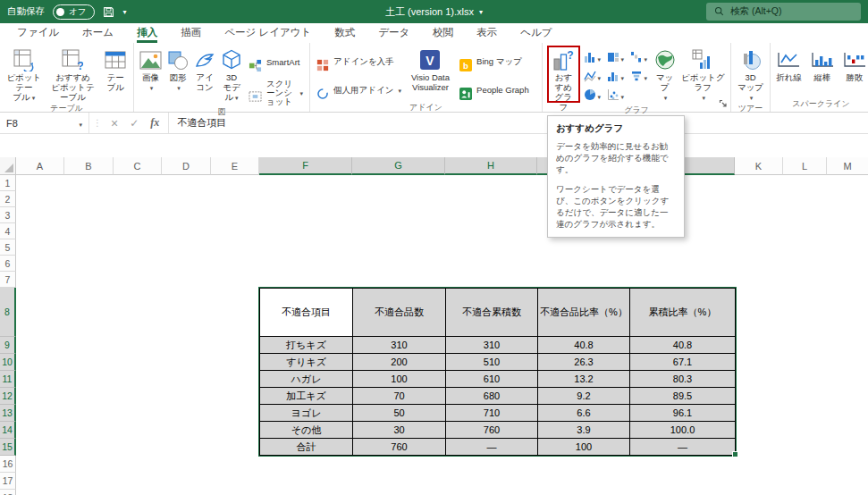 This screenshot has height=495, width=868. I want to click on tab-help: ヘルプ, so click(536, 33).